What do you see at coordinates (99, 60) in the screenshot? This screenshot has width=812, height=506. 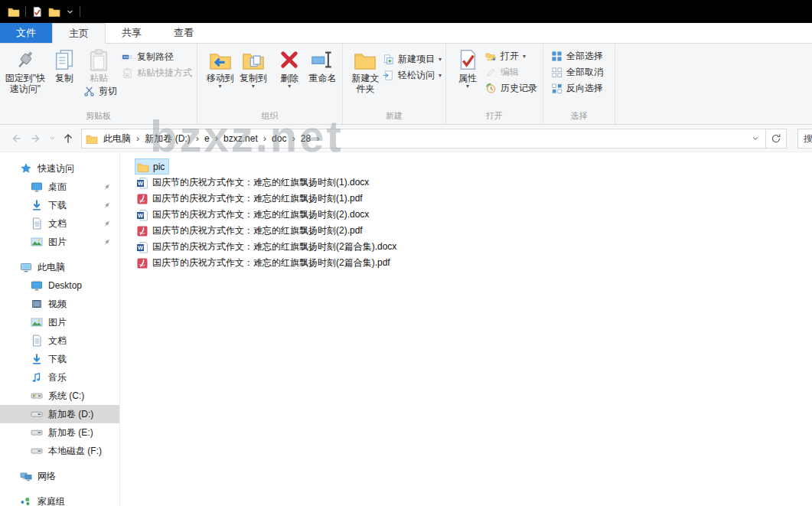 I see `paste-icon` at bounding box center [99, 60].